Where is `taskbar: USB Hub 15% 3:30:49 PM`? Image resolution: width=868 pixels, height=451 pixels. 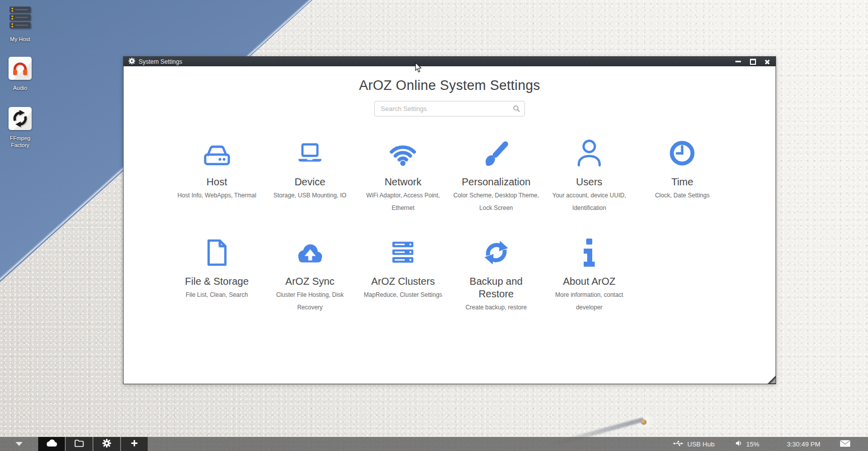 taskbar: USB Hub 15% 3:30:49 PM is located at coordinates (434, 444).